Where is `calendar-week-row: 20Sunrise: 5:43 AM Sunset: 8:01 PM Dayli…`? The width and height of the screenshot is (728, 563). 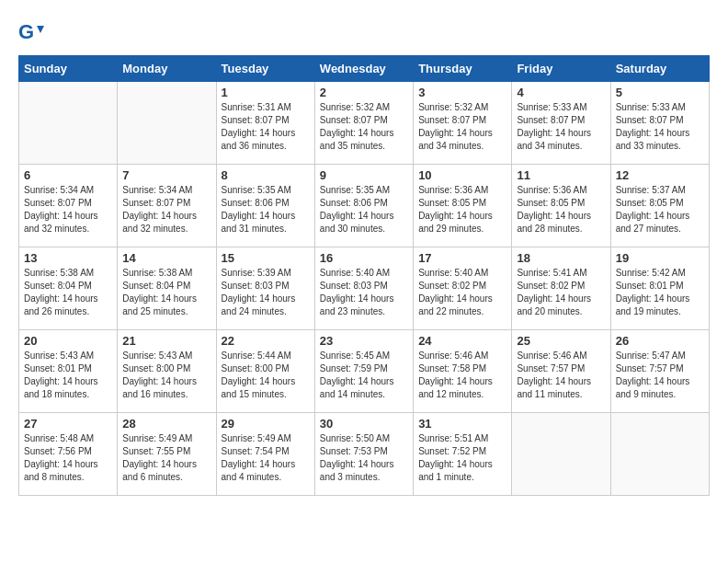
calendar-week-row: 20Sunrise: 5:43 AM Sunset: 8:01 PM Dayli… is located at coordinates (364, 372).